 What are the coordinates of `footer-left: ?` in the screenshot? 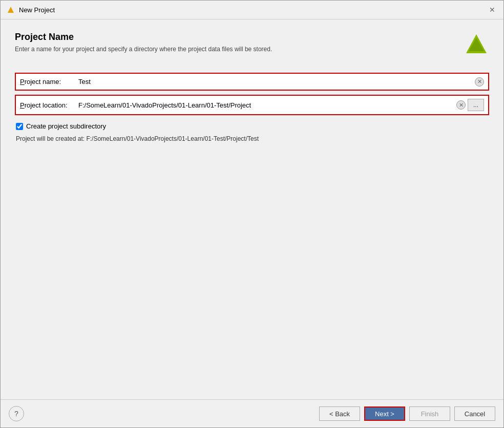 It's located at (16, 414).